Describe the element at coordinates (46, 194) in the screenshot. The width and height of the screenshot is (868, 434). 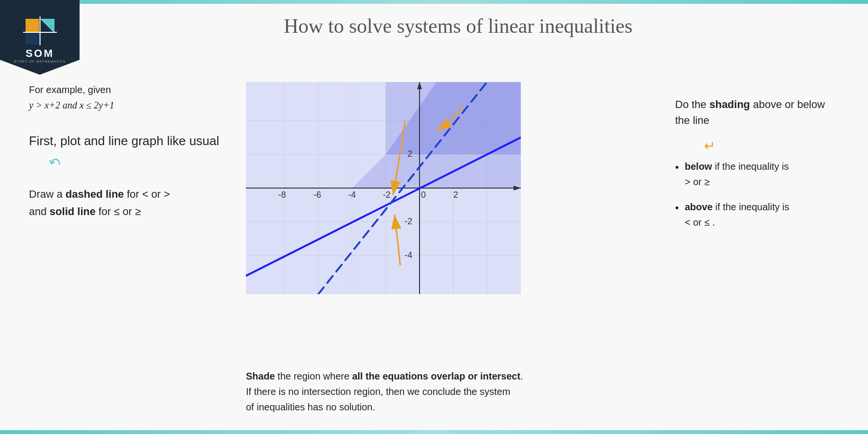
I see `dashed-line-part1: Draw a` at that location.